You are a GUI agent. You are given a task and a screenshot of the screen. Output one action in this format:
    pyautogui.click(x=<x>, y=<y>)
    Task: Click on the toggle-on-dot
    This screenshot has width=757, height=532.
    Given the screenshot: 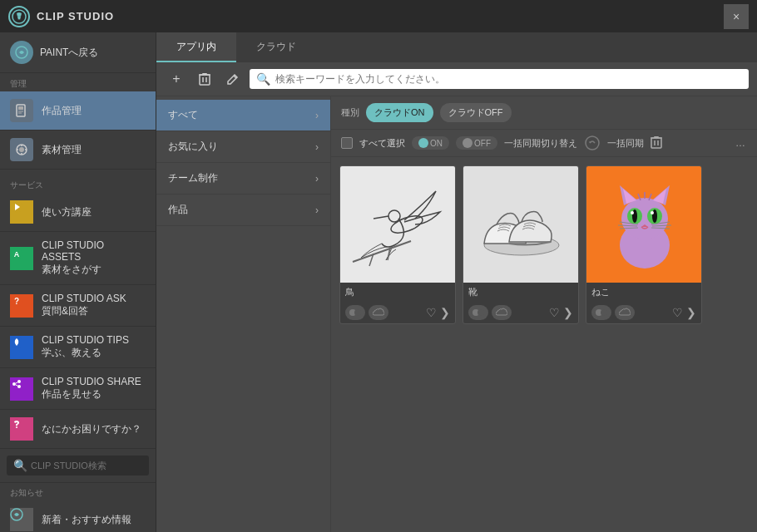 What is the action you would take?
    pyautogui.click(x=423, y=143)
    